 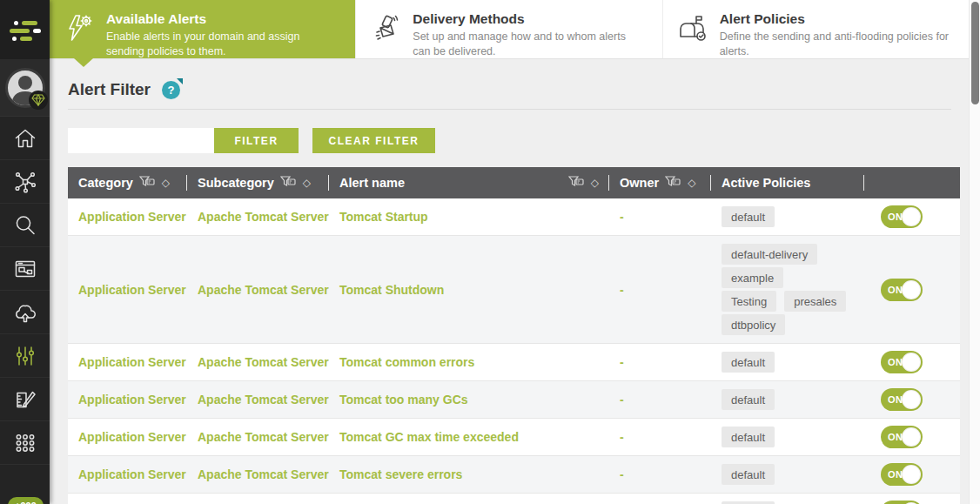 I want to click on tab-available-alerts: Available Alerts Enable alerts in your d…, so click(x=202, y=30).